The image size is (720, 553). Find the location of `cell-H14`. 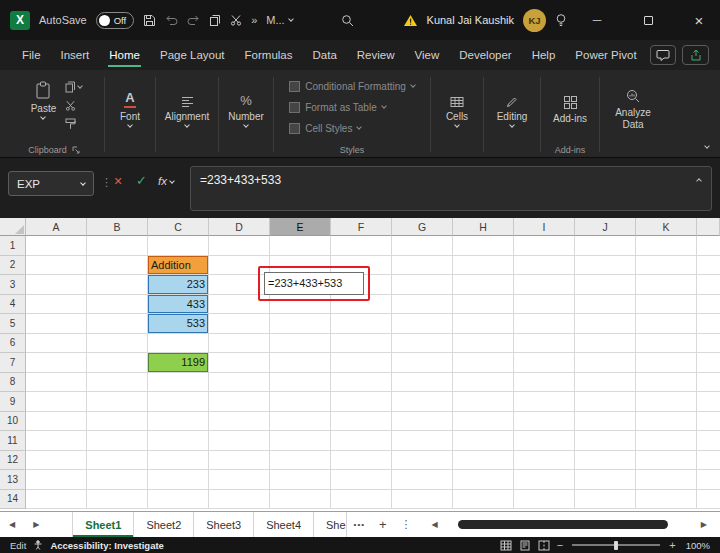

cell-H14 is located at coordinates (484, 500).